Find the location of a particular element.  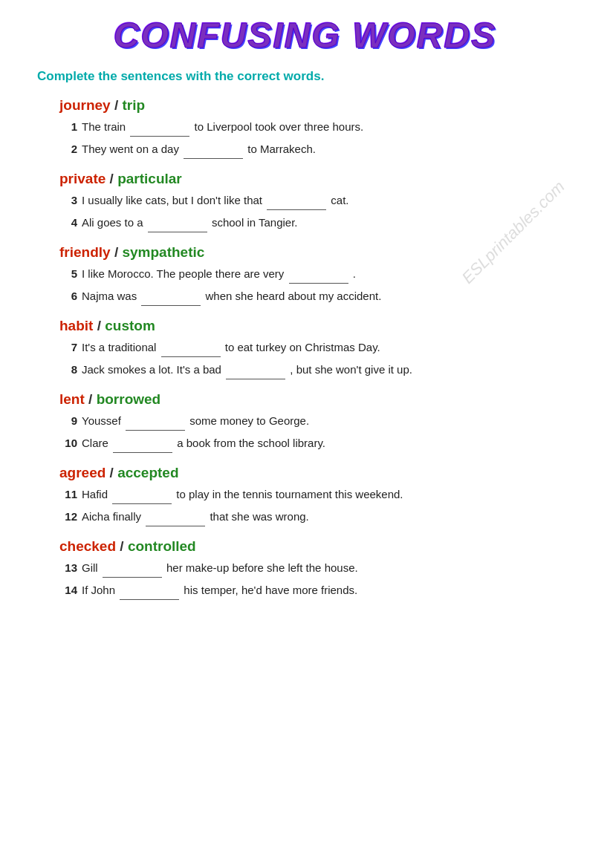

sentence-number: 13 is located at coordinates (68, 568).